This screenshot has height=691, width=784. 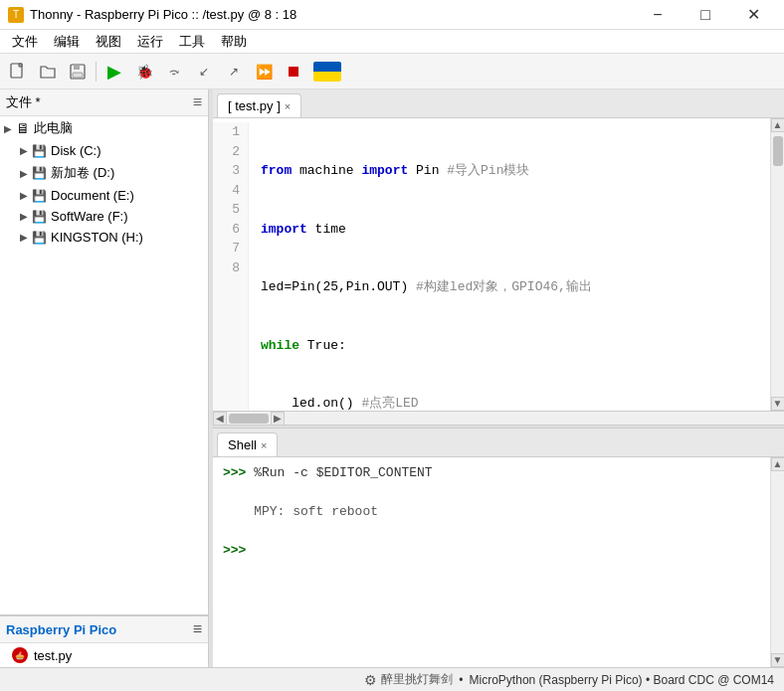 I want to click on resume-button: ⏩, so click(x=264, y=72).